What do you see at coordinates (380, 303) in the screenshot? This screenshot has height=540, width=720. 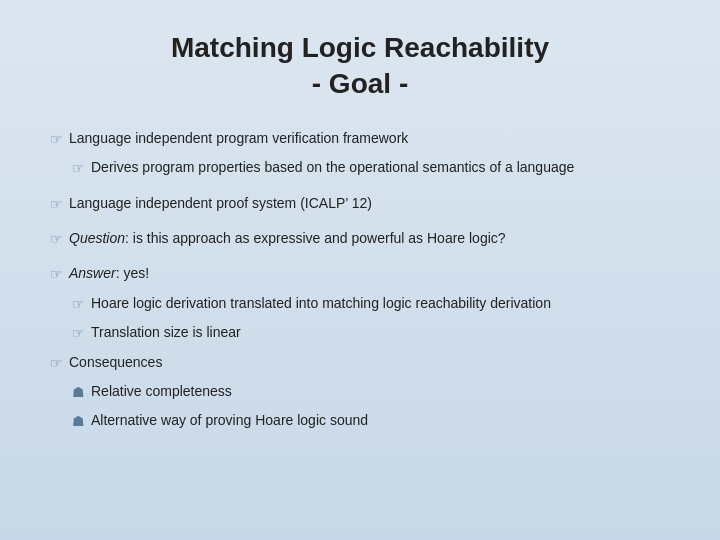 I see `bullet-text-hoare: Hoare logic derivation translated into m…` at bounding box center [380, 303].